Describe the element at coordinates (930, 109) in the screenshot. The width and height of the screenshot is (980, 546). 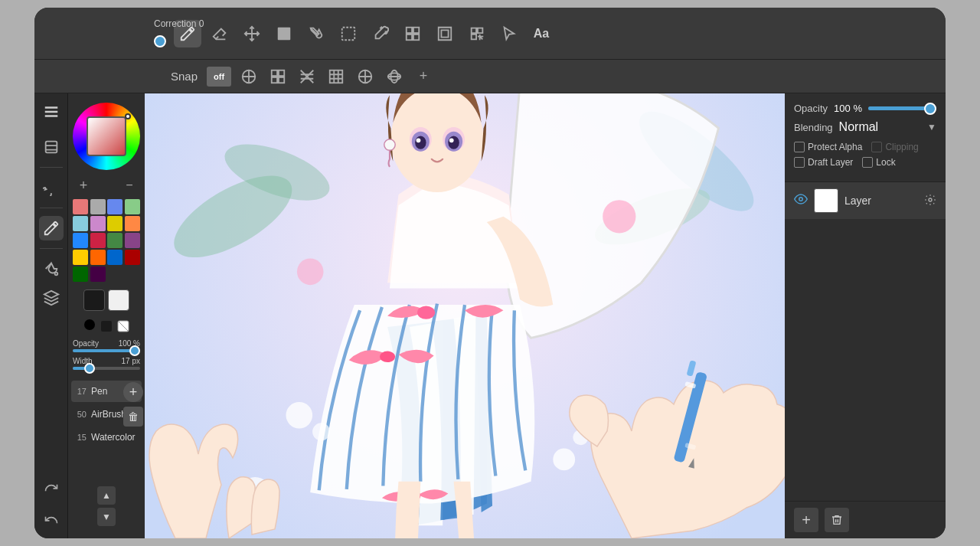
I see `layer-opacity-thumb` at that location.